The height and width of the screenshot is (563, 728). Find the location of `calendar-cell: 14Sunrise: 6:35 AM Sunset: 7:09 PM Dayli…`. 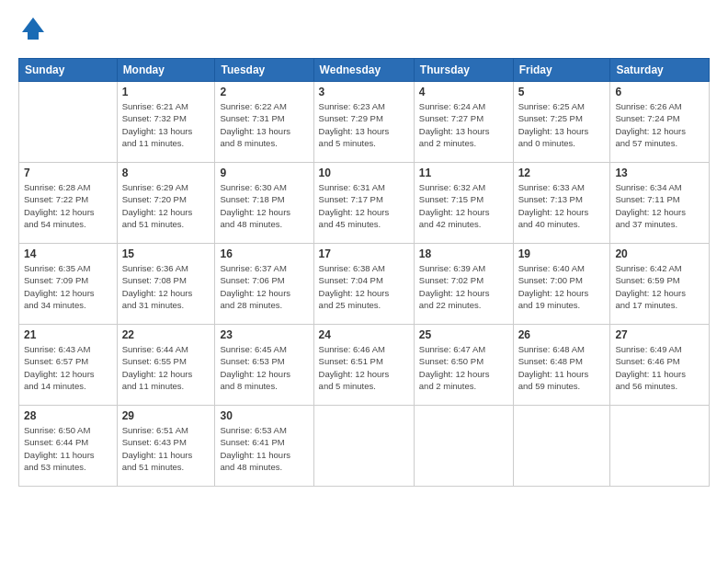

calendar-cell: 14Sunrise: 6:35 AM Sunset: 7:09 PM Dayli… is located at coordinates (68, 284).